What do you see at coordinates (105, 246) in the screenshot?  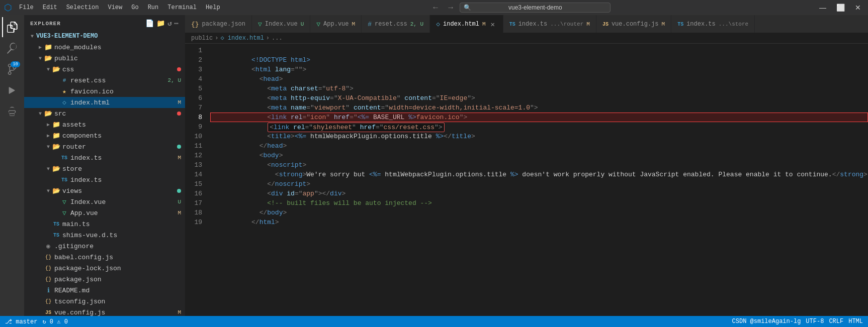 I see `sidebar-item-gitignore: ◉ .gitignore` at bounding box center [105, 246].